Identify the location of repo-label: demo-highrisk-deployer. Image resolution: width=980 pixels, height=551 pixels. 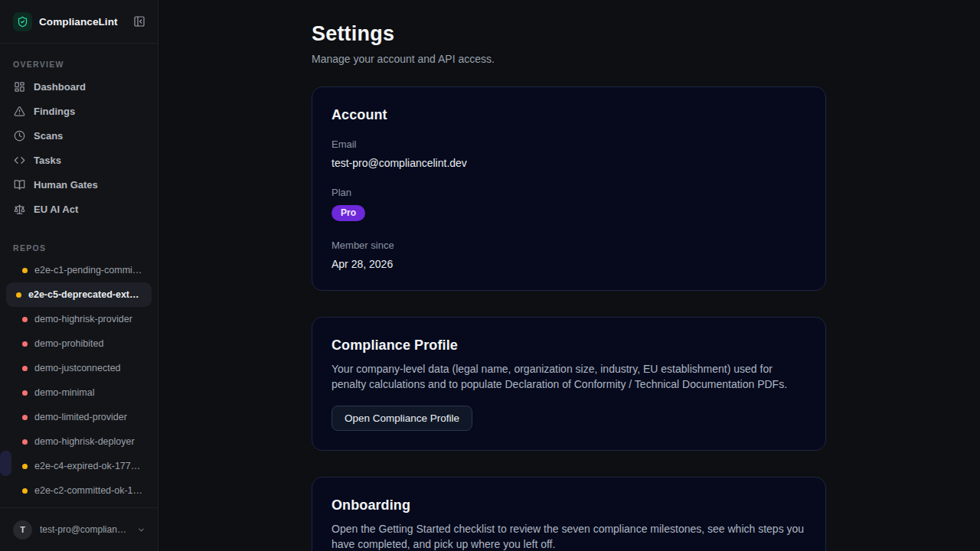
(89, 442).